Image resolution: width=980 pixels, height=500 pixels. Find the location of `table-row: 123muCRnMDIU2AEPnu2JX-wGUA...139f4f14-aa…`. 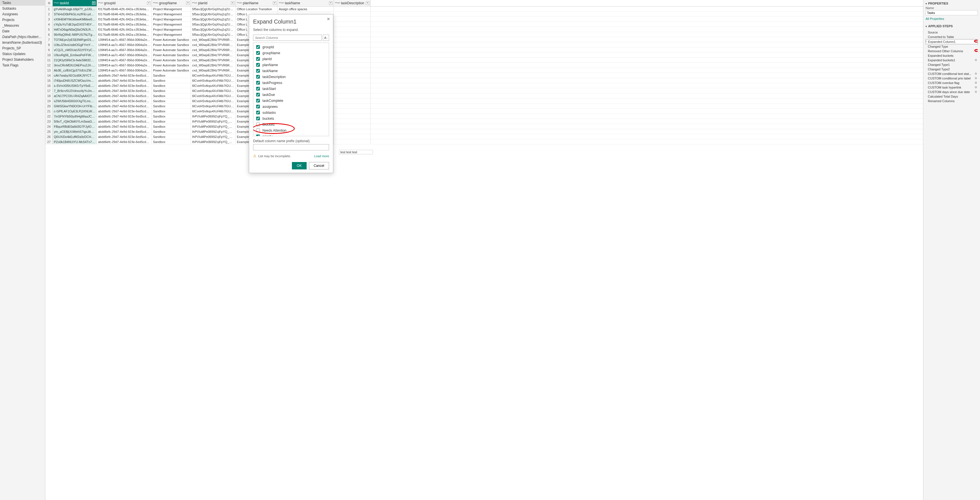

table-row: 123muCRnMDIU2AEPnu2JX-wGUA...139f4f14-aa… is located at coordinates (484, 65).